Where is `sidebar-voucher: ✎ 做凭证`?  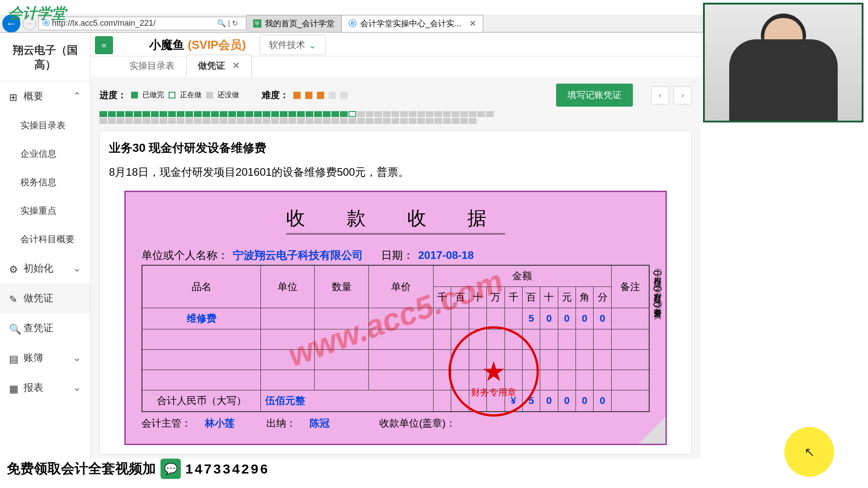
sidebar-voucher: ✎ 做凭证 is located at coordinates (45, 298).